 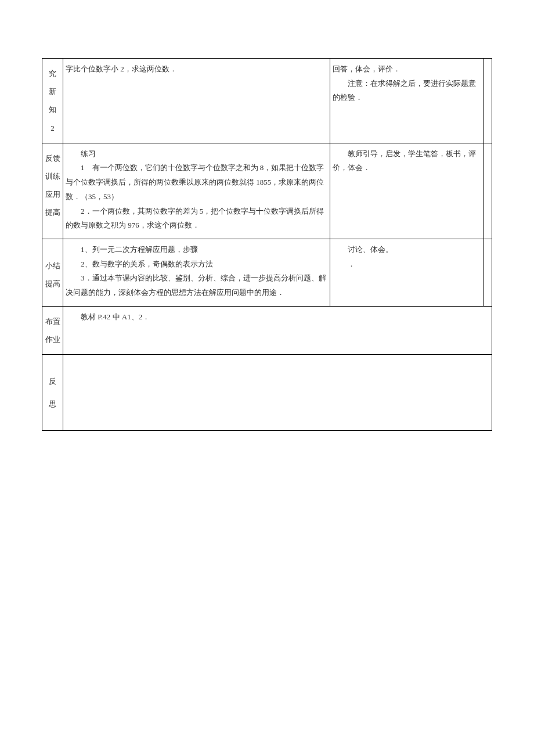 What do you see at coordinates (407, 70) in the screenshot?
I see `right-text: 回答，体会，评价．` at bounding box center [407, 70].